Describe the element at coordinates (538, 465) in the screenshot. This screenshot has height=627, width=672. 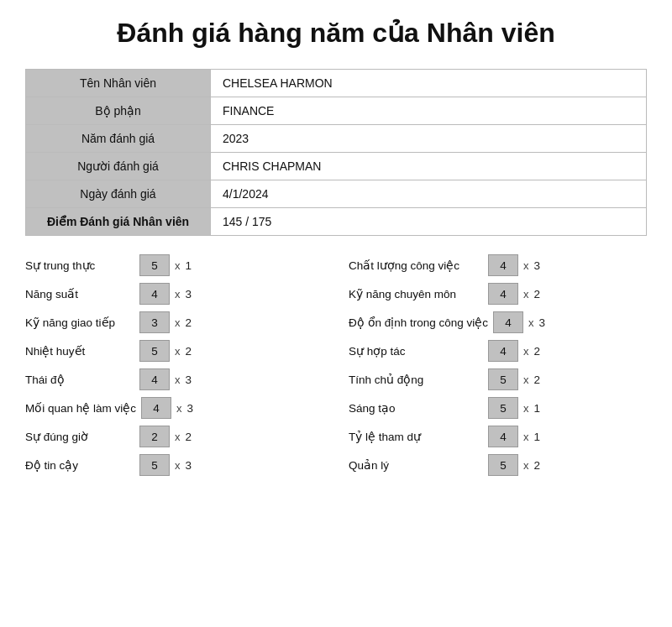
I see `right-score-mult-7: 2` at that location.